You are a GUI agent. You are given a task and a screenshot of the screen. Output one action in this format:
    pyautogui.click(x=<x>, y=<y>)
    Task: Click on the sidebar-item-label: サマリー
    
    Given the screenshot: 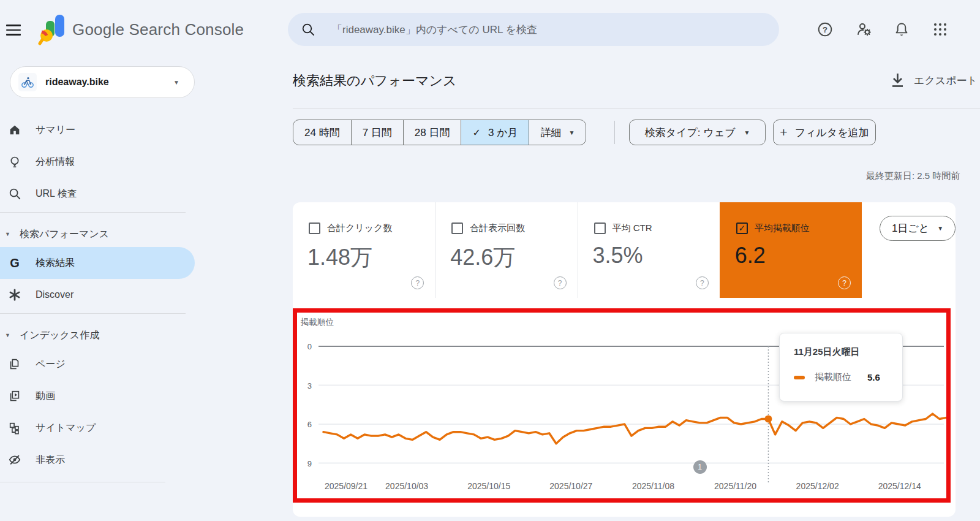 What is the action you would take?
    pyautogui.click(x=55, y=130)
    